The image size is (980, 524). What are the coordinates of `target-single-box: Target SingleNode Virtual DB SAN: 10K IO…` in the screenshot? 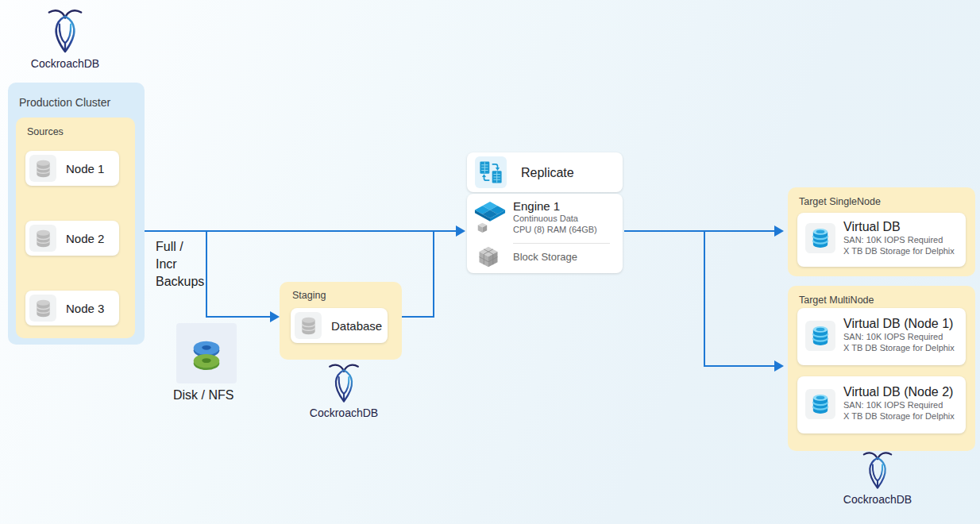 It's located at (882, 232).